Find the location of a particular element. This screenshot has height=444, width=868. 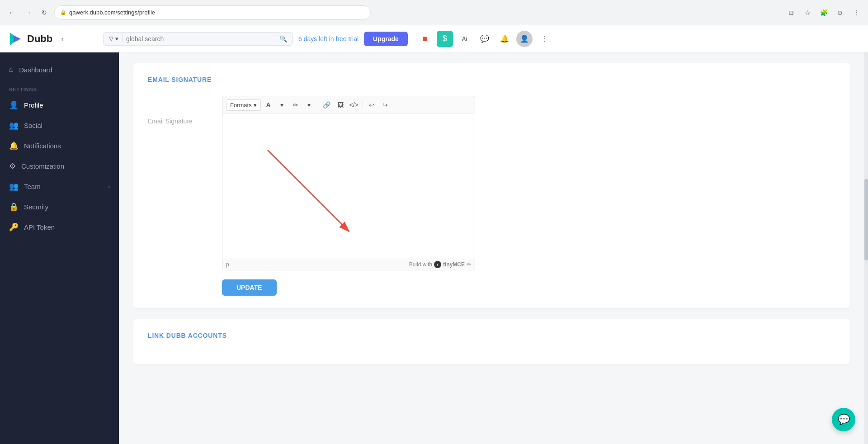

forward-button: → is located at coordinates (28, 13).